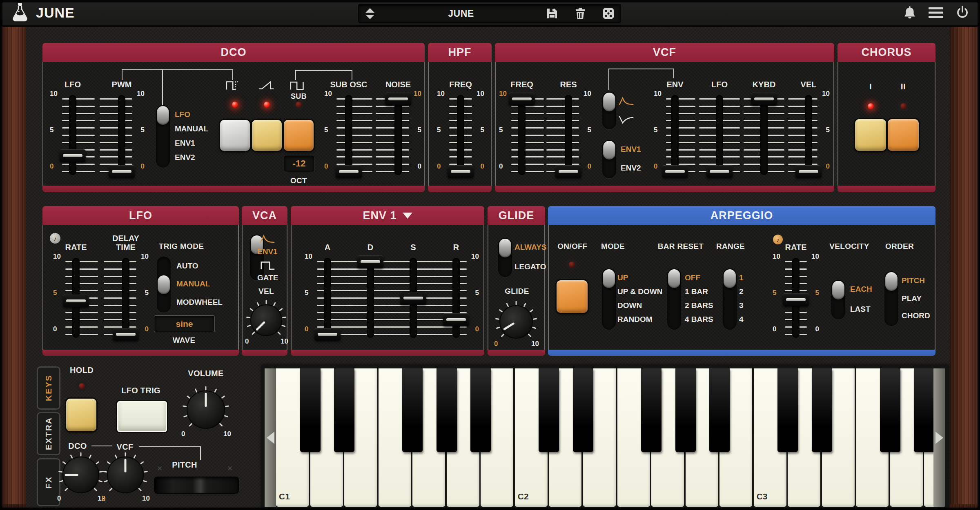  Describe the element at coordinates (267, 245) in the screenshot. I see `vca-mode-switch-option: ENV1` at that location.